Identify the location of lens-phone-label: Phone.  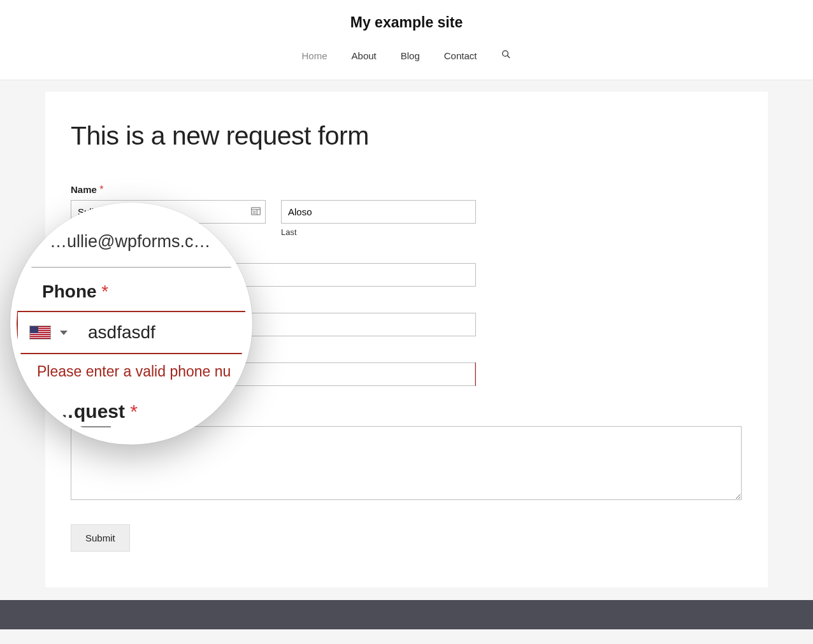
(69, 292).